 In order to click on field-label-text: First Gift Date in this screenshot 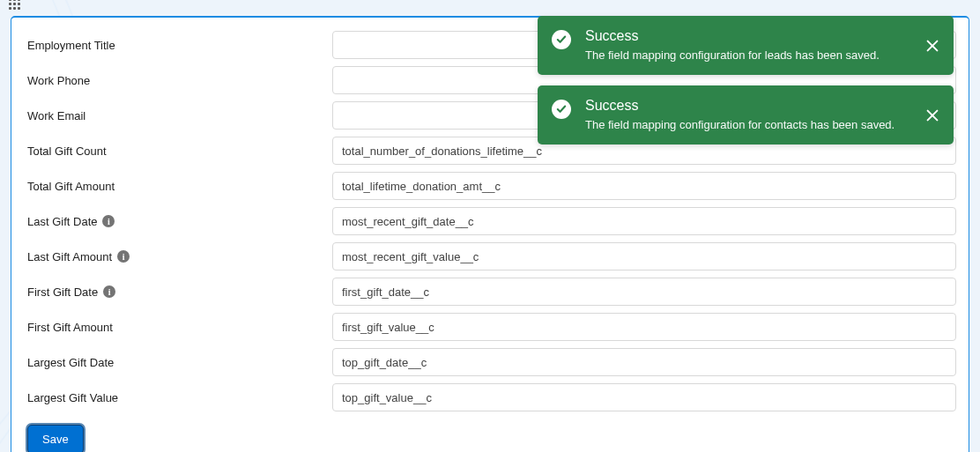, I will do `click(63, 293)`.